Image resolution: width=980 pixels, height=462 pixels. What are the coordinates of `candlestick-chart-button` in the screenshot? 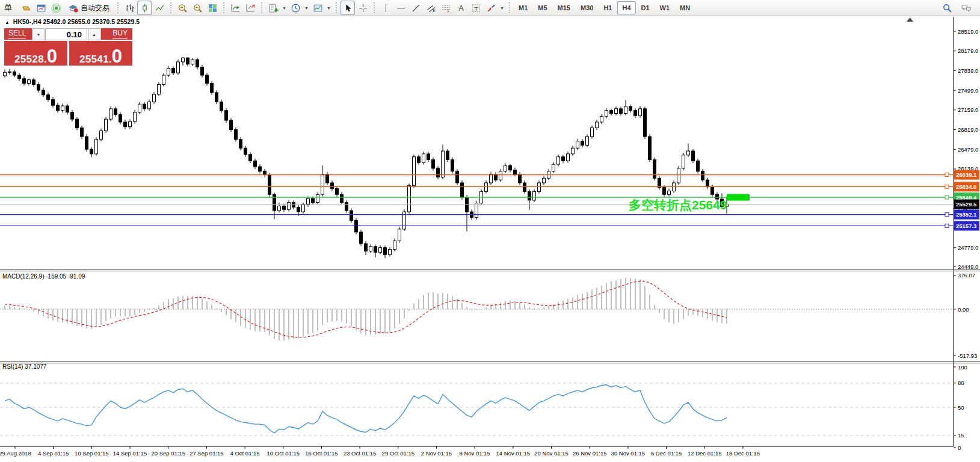 It's located at (144, 8).